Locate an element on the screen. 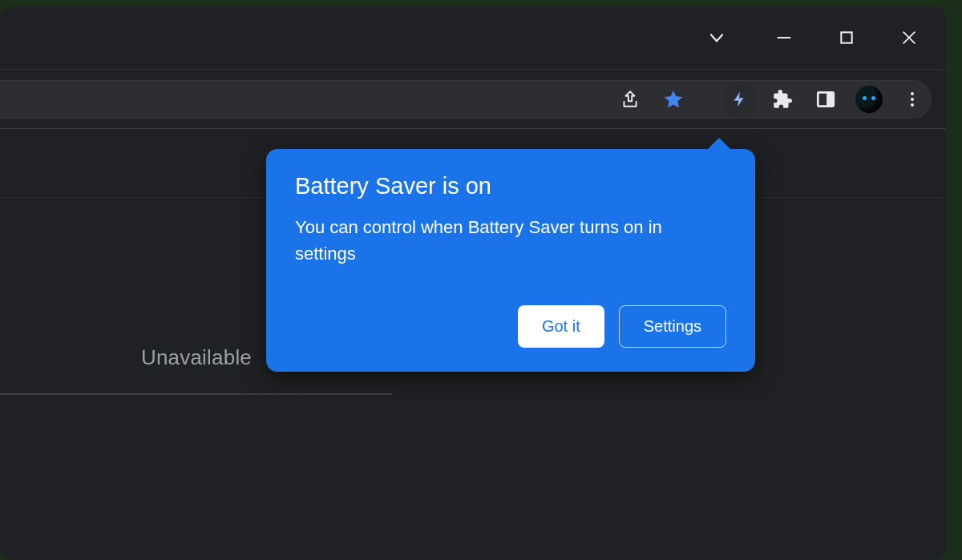  popover-body: You can control when Battery Saver turns… is located at coordinates (503, 240).